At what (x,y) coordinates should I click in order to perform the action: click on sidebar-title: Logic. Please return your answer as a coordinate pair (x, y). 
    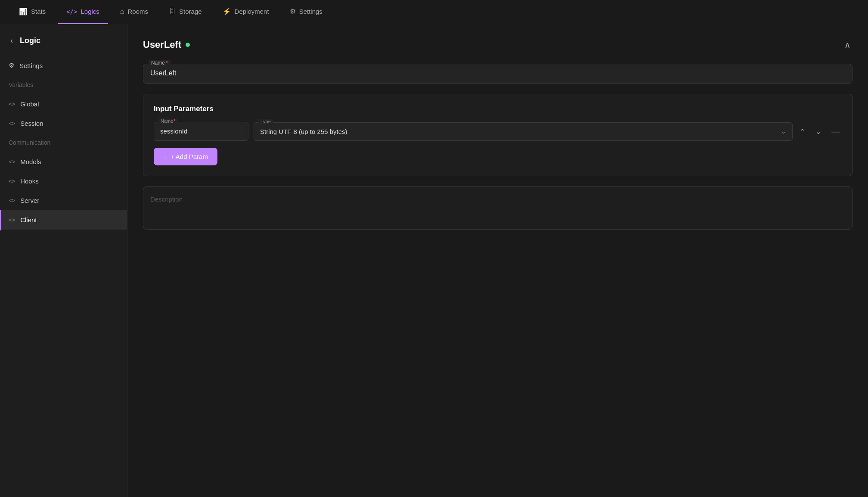
    Looking at the image, I should click on (30, 40).